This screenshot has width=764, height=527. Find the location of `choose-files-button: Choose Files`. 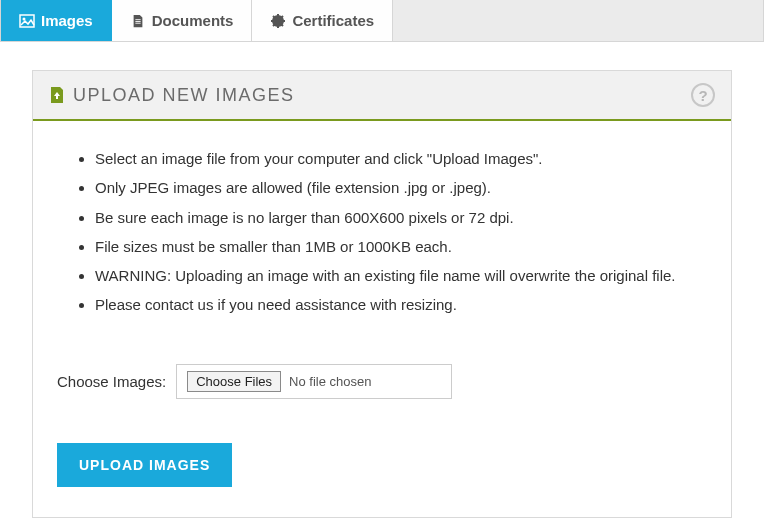

choose-files-button: Choose Files is located at coordinates (234, 382).